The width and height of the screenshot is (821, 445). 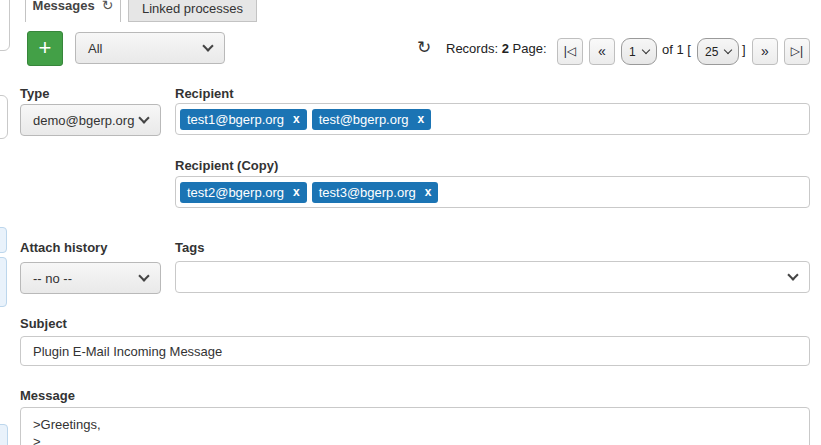 I want to click on recipient-copy-label: Recipient (Copy), so click(x=226, y=166).